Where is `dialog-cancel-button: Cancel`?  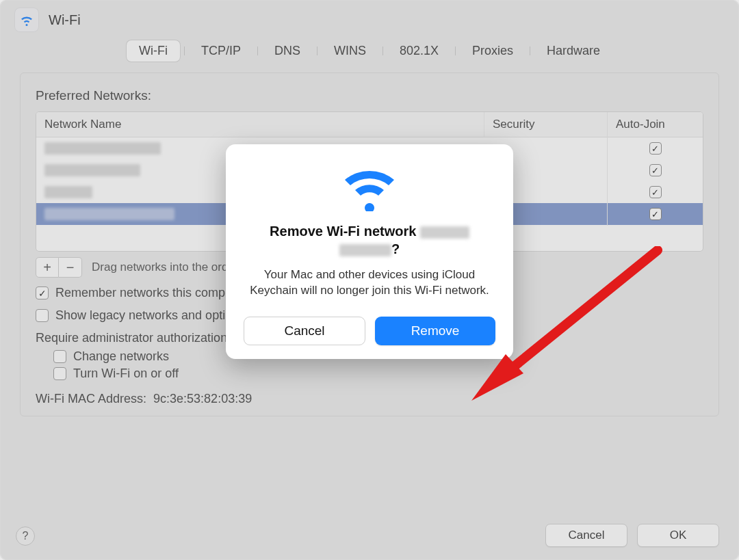
dialog-cancel-button: Cancel is located at coordinates (304, 331).